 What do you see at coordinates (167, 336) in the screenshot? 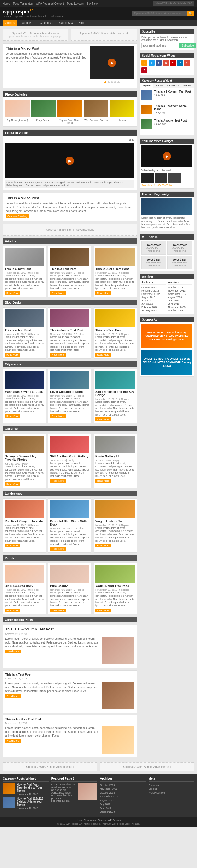
I see `hostgator-ad: HOSTGATOR Green Web Hosting UNLIMITED DI…` at bounding box center [167, 336].